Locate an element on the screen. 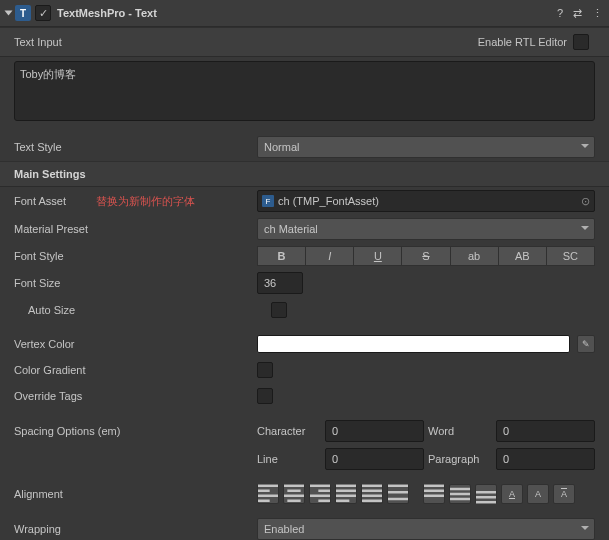 Image resolution: width=609 pixels, height=540 pixels. align-baseline: A is located at coordinates (512, 494).